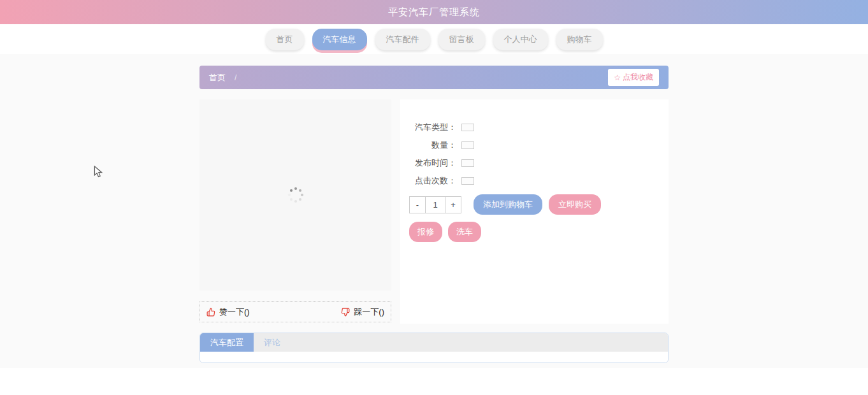 This screenshot has width=868, height=395. I want to click on app-header: 平安汽车厂管理系统, so click(434, 12).